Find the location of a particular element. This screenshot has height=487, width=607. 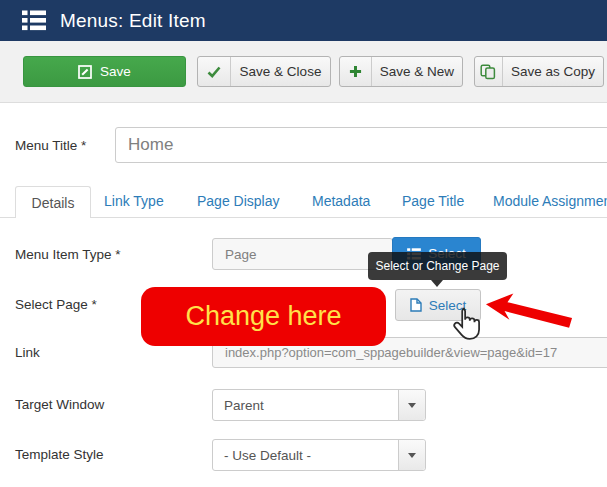

save-and-new-button: Save & New is located at coordinates (401, 72).